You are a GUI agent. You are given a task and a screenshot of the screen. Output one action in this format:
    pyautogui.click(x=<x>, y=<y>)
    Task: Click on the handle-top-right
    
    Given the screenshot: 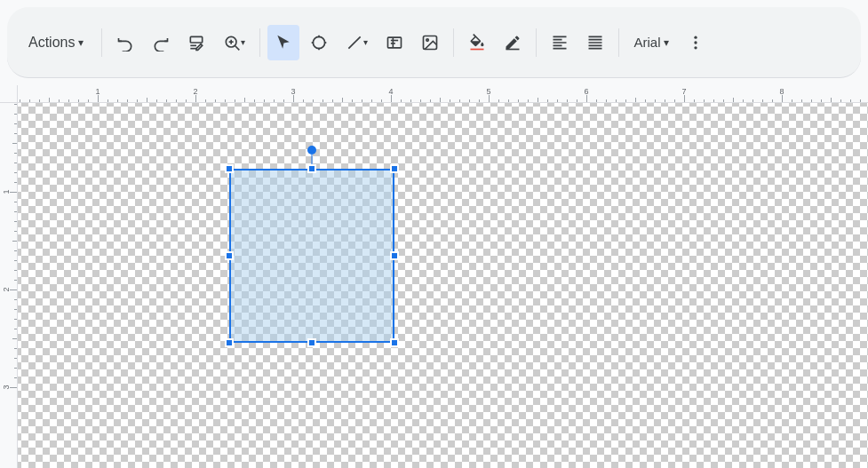 What is the action you would take?
    pyautogui.click(x=394, y=169)
    